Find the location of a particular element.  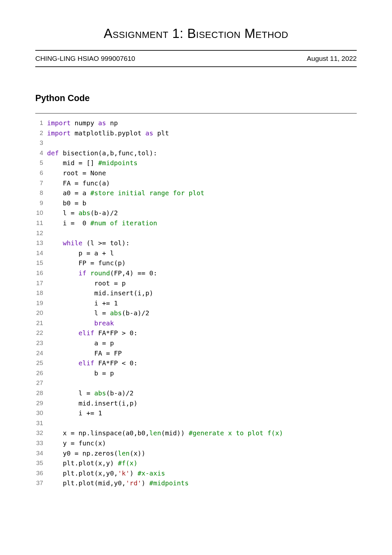

code-line: 33 y = func(x) is located at coordinates (196, 443).